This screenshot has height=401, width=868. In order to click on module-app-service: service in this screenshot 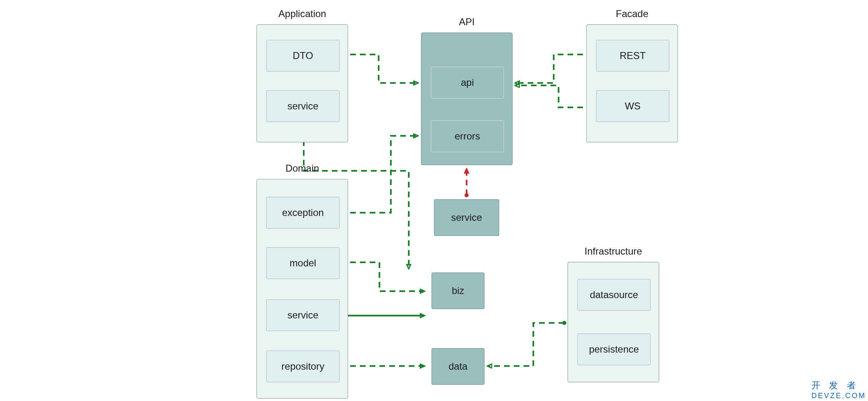, I will do `click(303, 106)`.